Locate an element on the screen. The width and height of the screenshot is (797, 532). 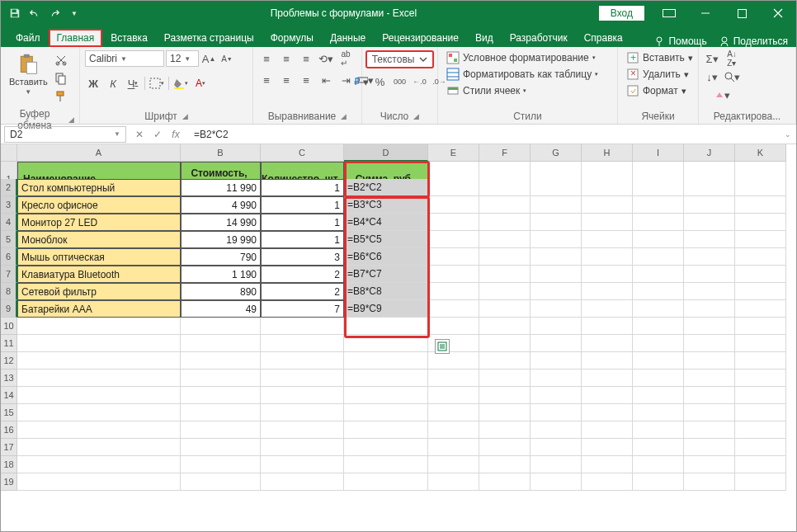
row-header: 14 is located at coordinates (9, 396).